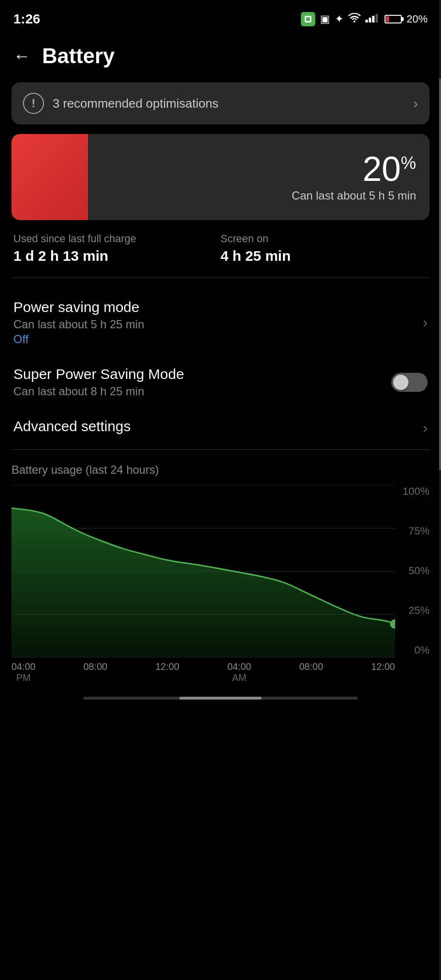  I want to click on opt-text: 3 recommended optimisations, so click(233, 103).